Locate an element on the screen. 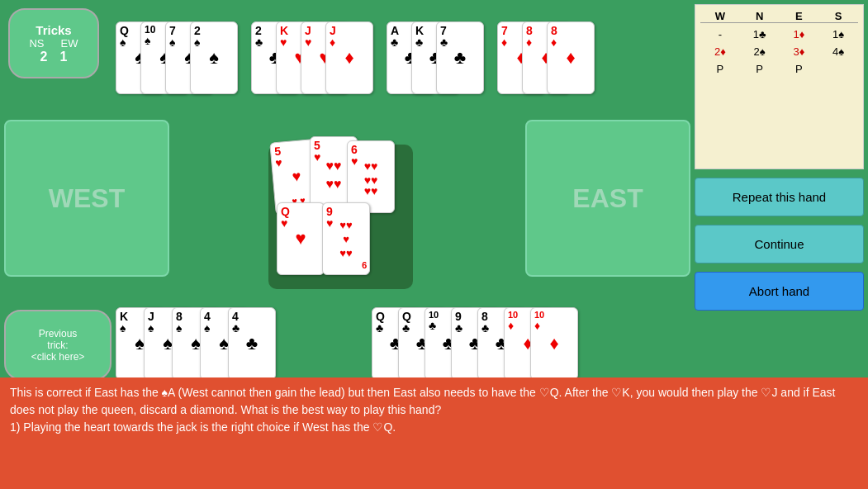 This screenshot has width=868, height=489. bid-s3 is located at coordinates (838, 69).